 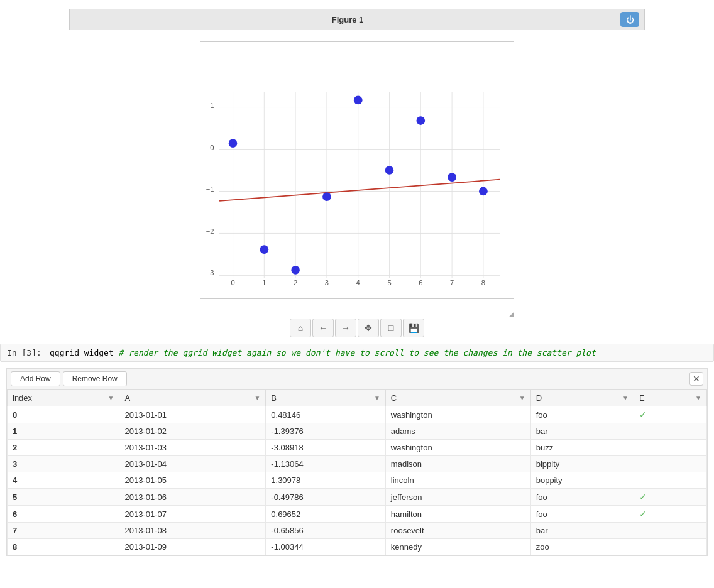 What do you see at coordinates (582, 531) in the screenshot?
I see `cell-7-4: bar` at bounding box center [582, 531].